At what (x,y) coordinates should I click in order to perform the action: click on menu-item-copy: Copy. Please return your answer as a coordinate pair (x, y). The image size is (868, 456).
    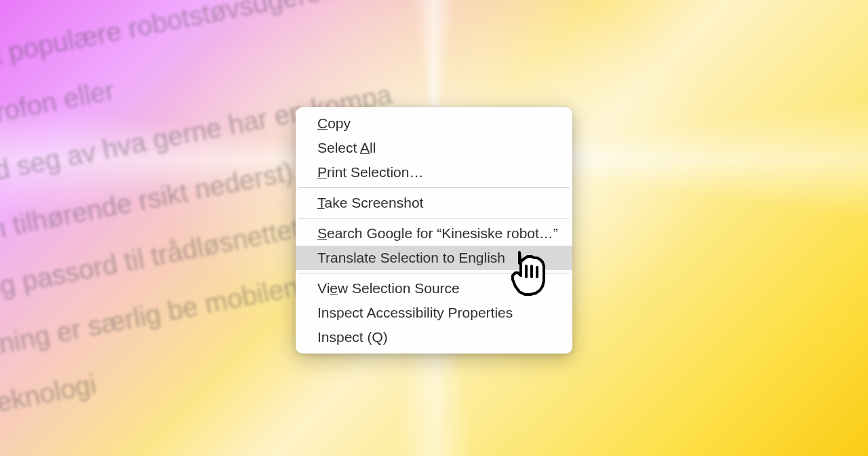
    Looking at the image, I should click on (434, 124).